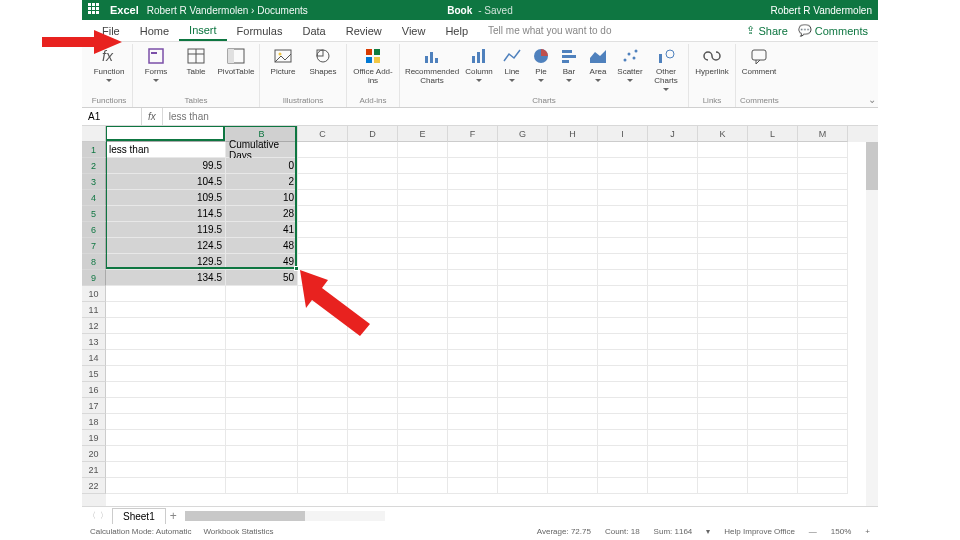 Image resolution: width=960 pixels, height=540 pixels. I want to click on row-header: 11, so click(94, 310).